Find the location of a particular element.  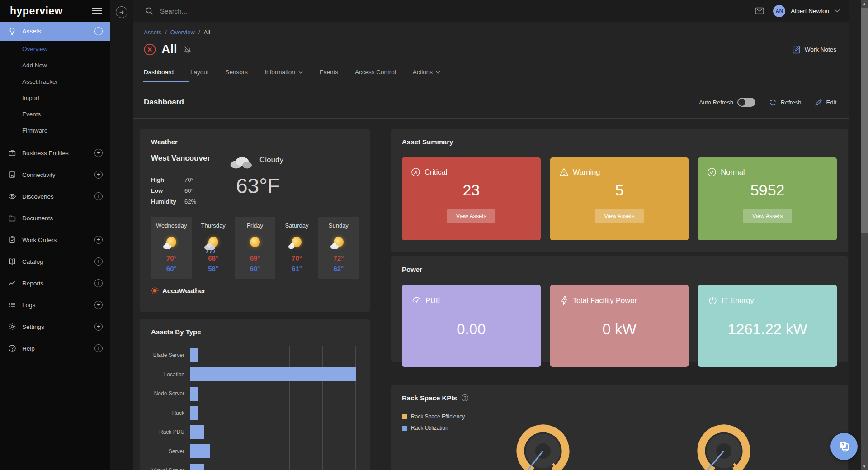

clipboard-check-icon is located at coordinates (12, 240).